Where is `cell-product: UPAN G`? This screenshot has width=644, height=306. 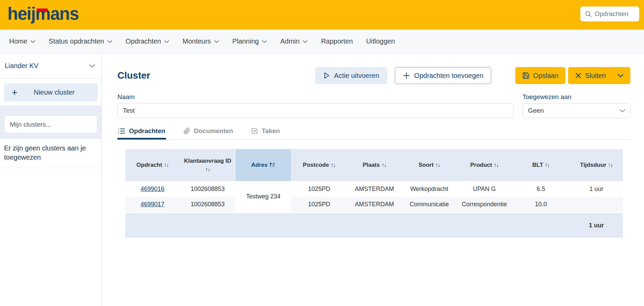
cell-product: UPAN G is located at coordinates (484, 189).